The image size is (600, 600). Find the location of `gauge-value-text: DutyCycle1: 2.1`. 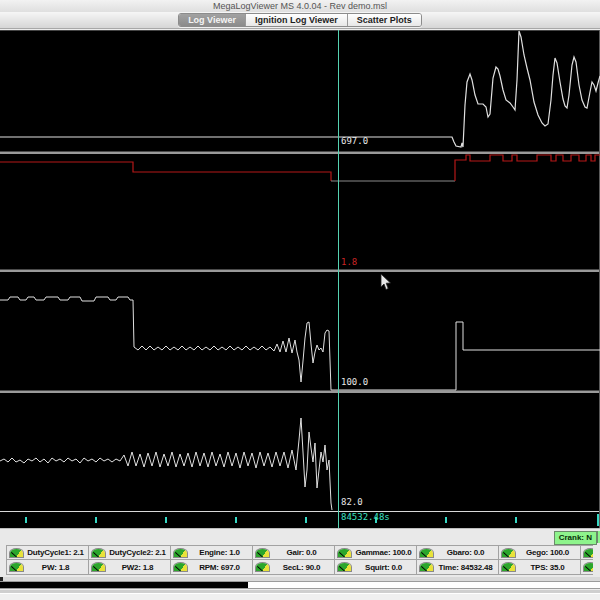

gauge-value-text: DutyCycle1: 2.1 is located at coordinates (56, 552).